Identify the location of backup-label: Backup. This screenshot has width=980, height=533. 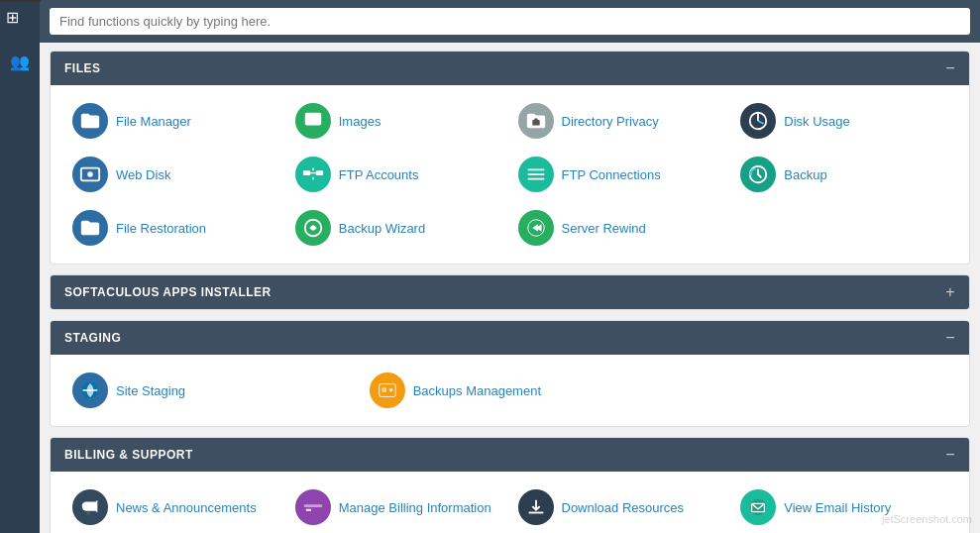
(805, 174).